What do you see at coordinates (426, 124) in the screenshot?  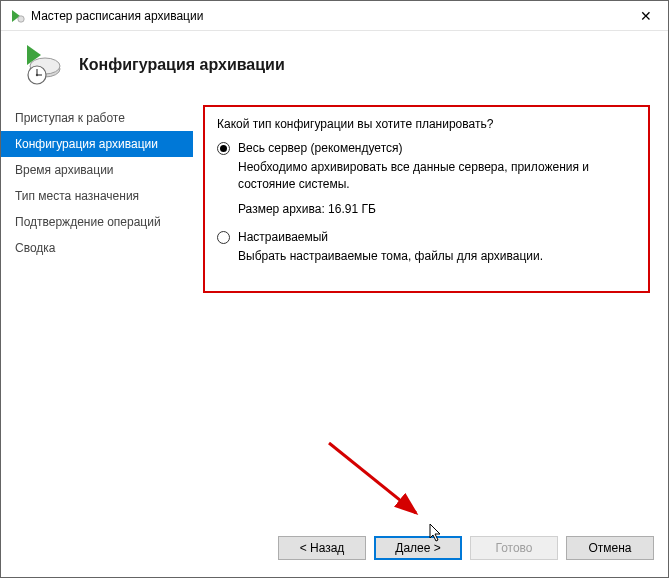 I see `config-prompt: Какой тип конфигурации вы хотите планиро…` at bounding box center [426, 124].